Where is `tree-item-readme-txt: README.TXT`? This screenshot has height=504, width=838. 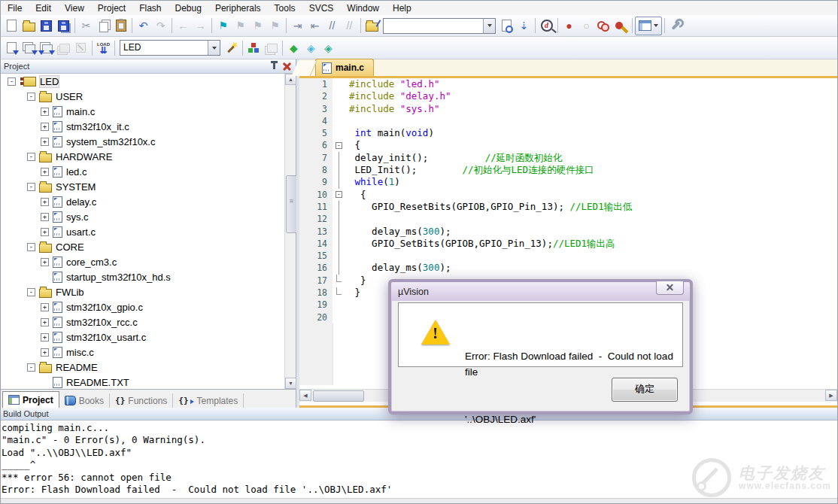 tree-item-readme-txt: README.TXT is located at coordinates (143, 382).